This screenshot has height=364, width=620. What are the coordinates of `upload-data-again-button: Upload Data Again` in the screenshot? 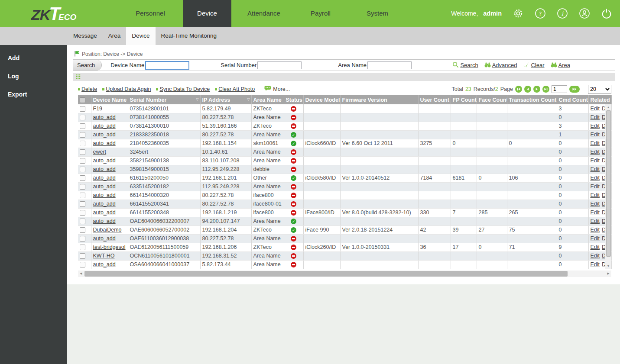 It's located at (127, 89).